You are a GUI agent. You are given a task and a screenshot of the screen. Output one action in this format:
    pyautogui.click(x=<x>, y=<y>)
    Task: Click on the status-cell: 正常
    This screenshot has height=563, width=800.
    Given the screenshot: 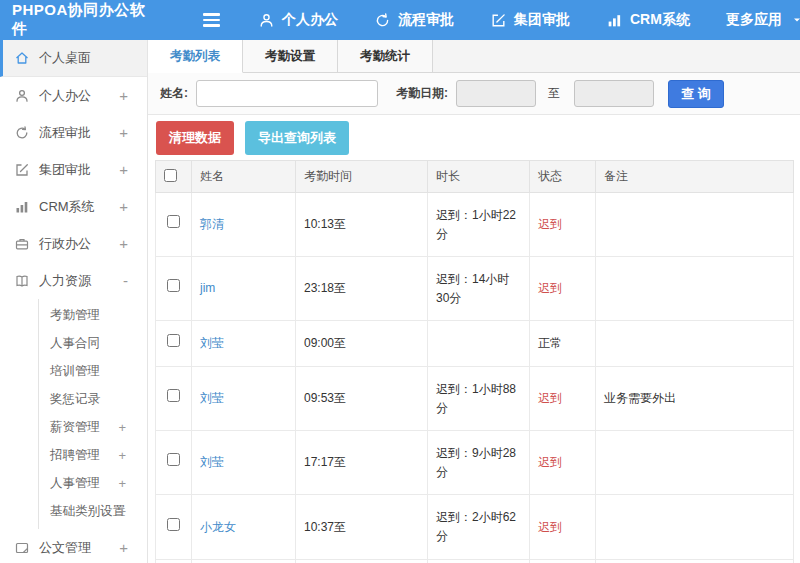 What is the action you would take?
    pyautogui.click(x=563, y=344)
    